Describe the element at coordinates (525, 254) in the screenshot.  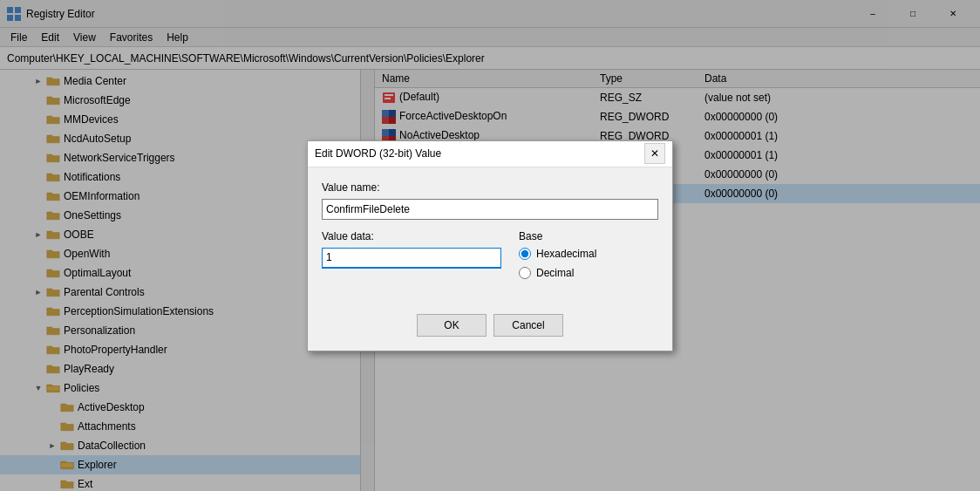
I see `hex-radio` at that location.